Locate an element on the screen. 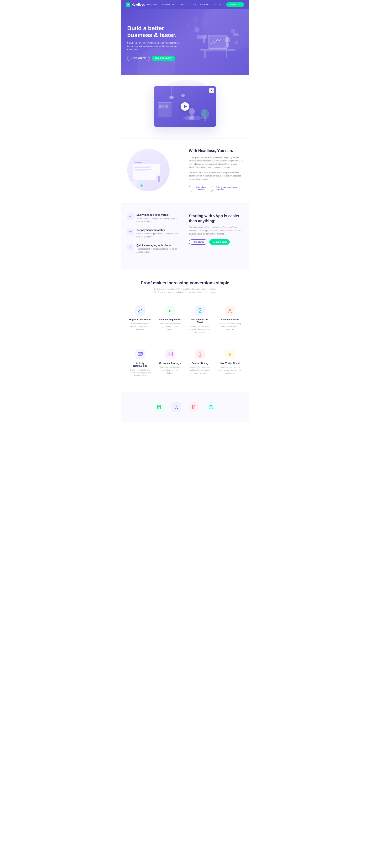 Image resolution: width=370 pixels, height=868 pixels. proof-card-title-3: Social Influence is located at coordinates (230, 320).